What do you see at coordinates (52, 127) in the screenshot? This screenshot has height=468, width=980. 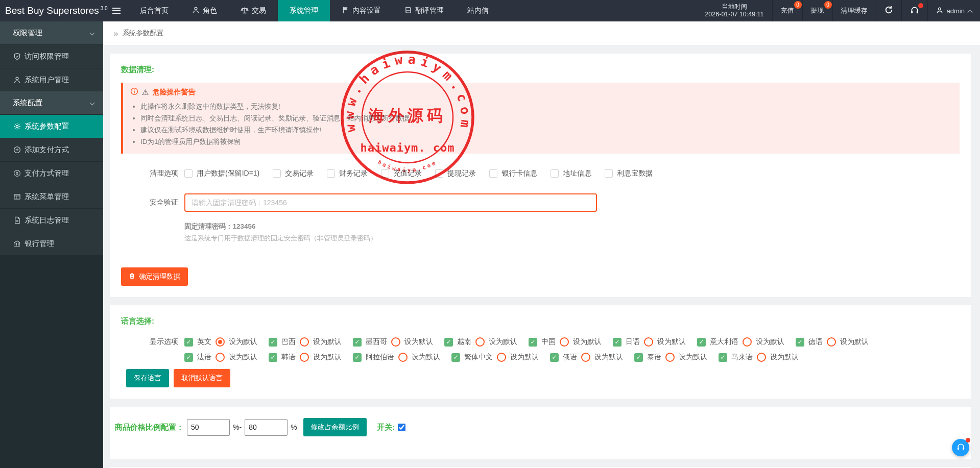 I see `sidebar-item-system-params: 系统参数配置` at bounding box center [52, 127].